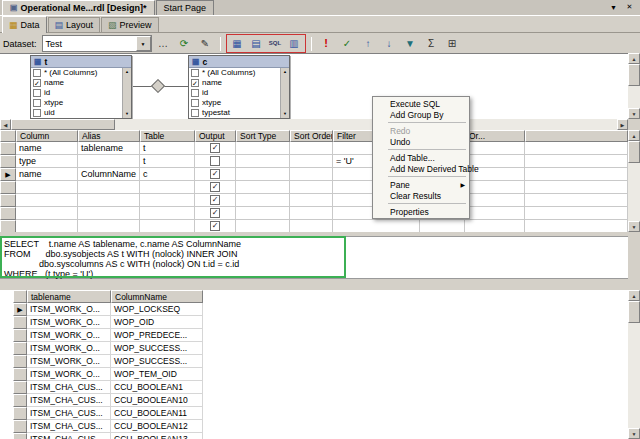 This screenshot has height=439, width=640. Describe the element at coordinates (24, 24) in the screenshot. I see `tab-data: ▦ Data` at that location.